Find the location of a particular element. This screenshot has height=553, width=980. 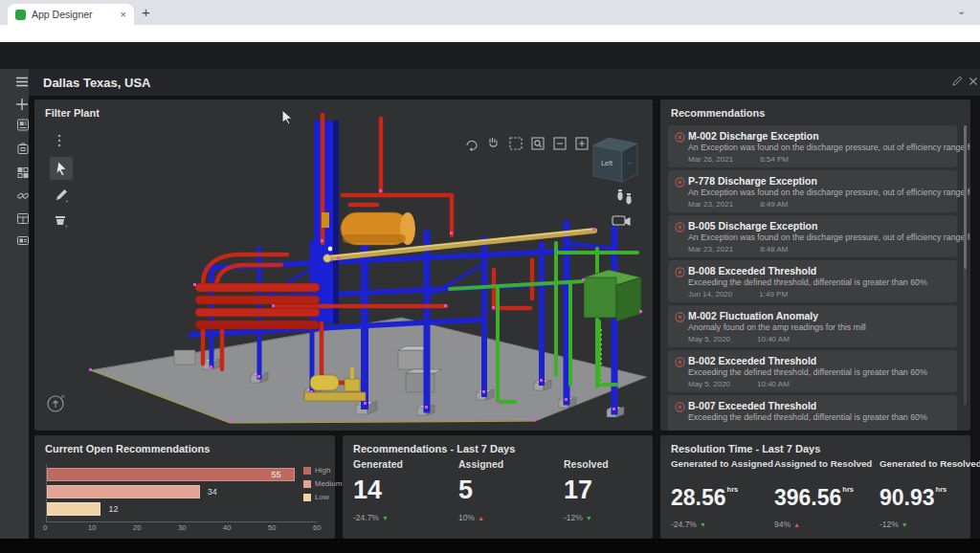

bar-chart-plot: 55 34 12 is located at coordinates (182, 494).